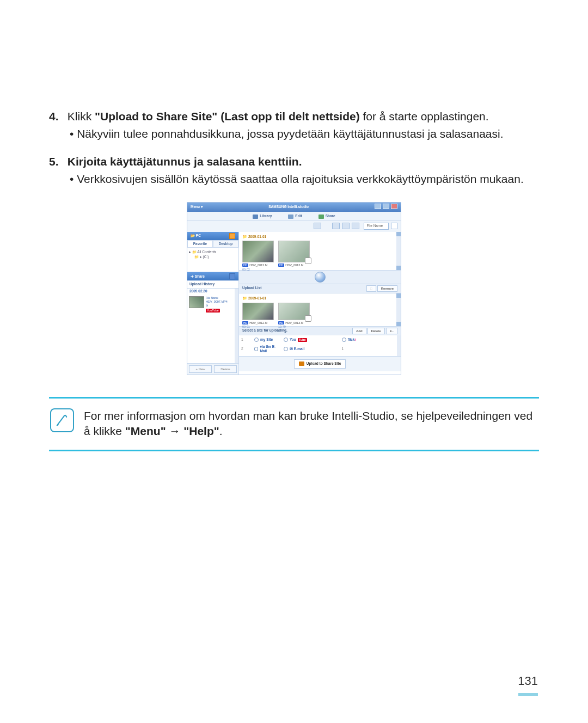  Describe the element at coordinates (311, 350) in the screenshot. I see `site-radio-email: ✉ E-mail` at that location.